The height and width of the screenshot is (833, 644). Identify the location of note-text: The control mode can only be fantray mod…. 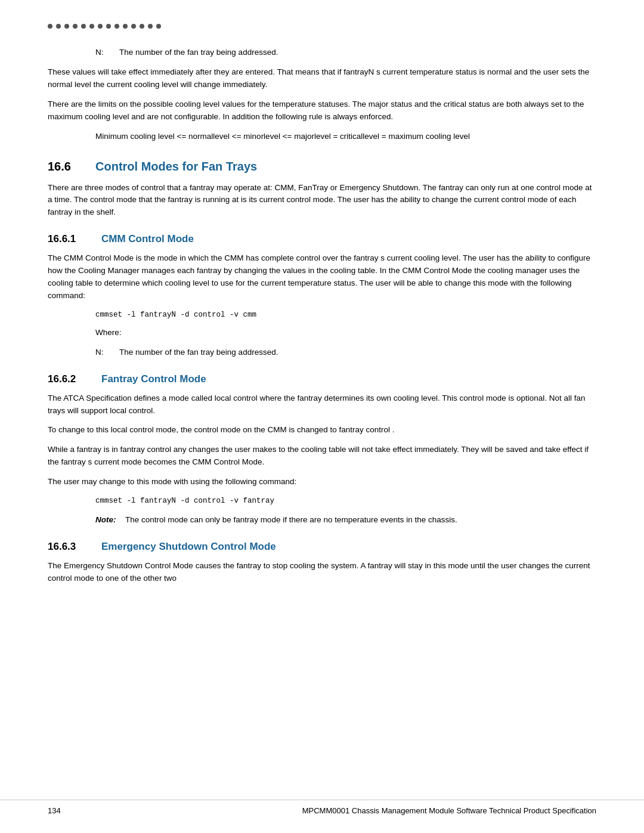
(291, 520).